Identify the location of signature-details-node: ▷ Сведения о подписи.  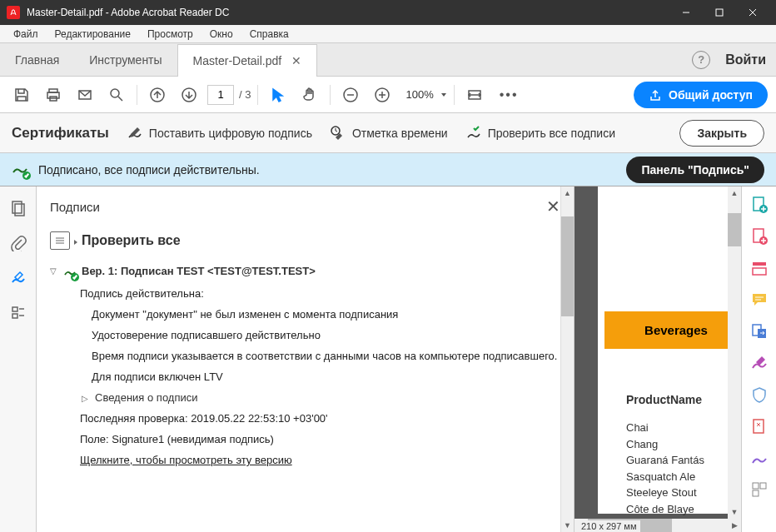
(321, 398).